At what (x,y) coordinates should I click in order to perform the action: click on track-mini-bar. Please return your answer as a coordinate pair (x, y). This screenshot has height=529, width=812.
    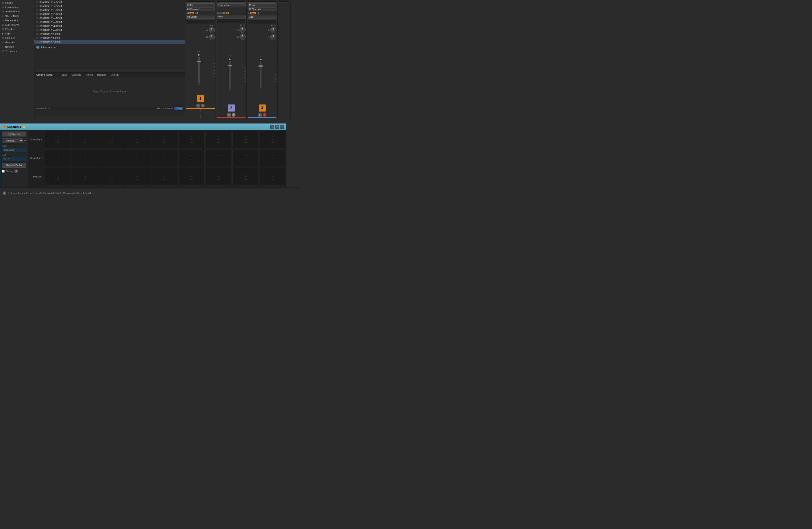
    Looking at the image, I should click on (231, 2).